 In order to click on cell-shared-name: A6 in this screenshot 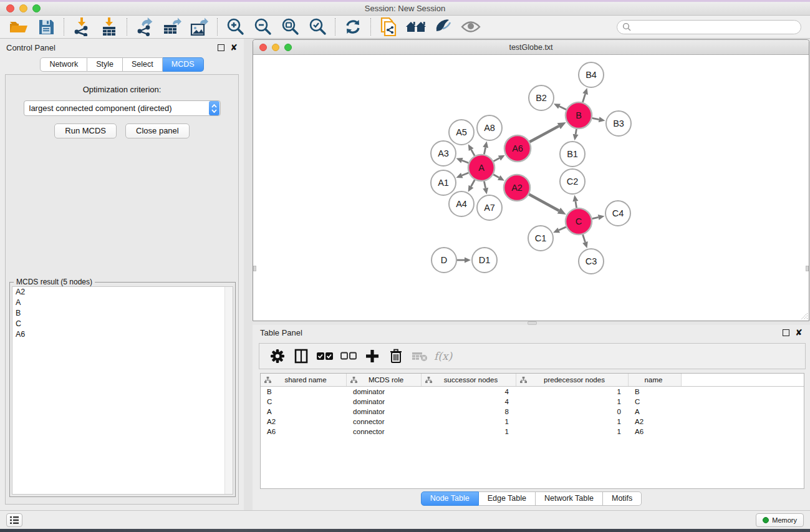, I will do `click(304, 432)`.